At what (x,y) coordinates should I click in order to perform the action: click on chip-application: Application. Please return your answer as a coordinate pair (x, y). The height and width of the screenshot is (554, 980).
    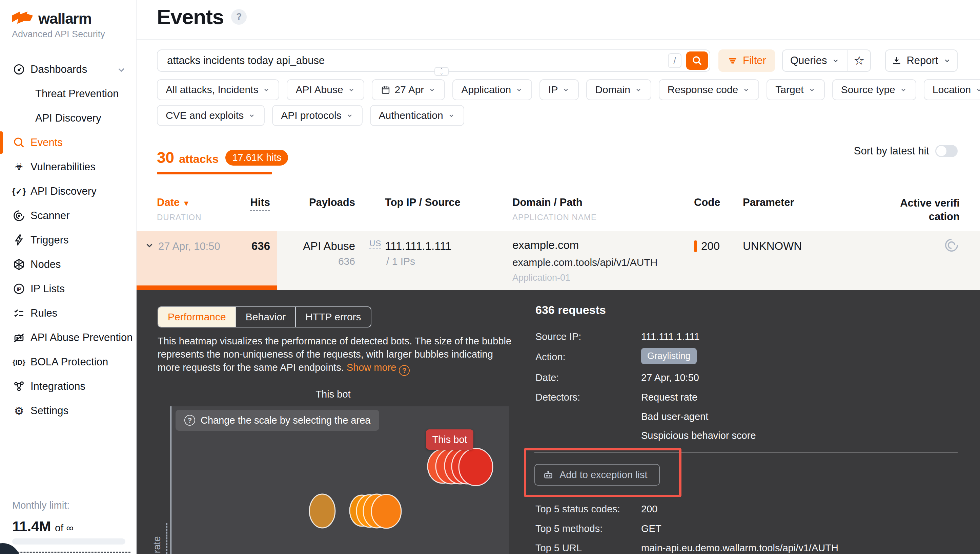
    Looking at the image, I should click on (492, 90).